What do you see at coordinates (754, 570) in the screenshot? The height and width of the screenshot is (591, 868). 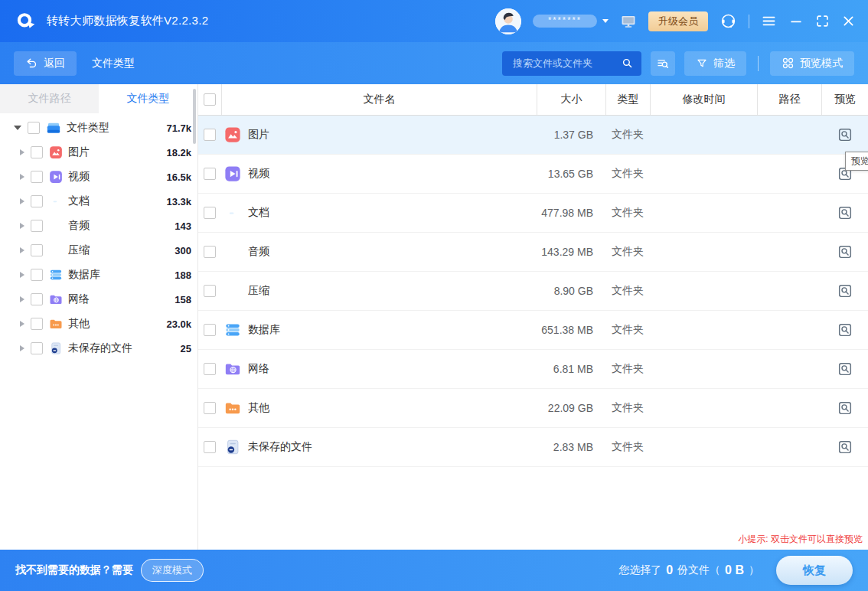 I see `selection-close: ）` at bounding box center [754, 570].